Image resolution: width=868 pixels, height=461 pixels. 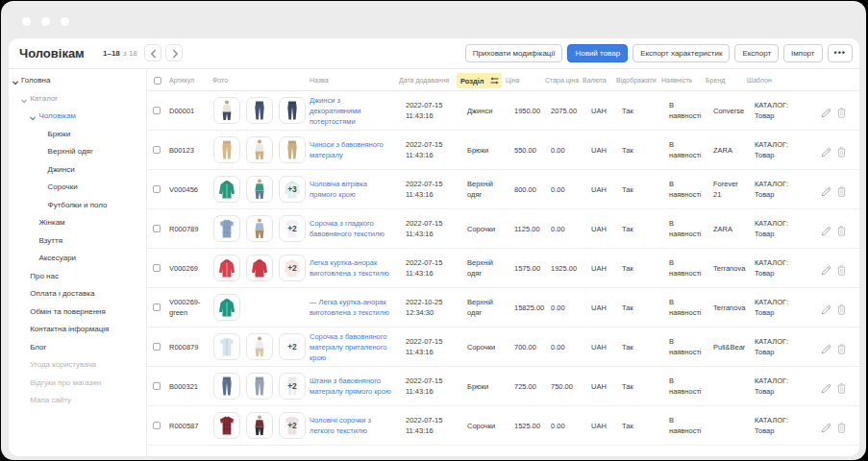 What do you see at coordinates (350, 150) in the screenshot?
I see `cell-name: Чиноси з бавовняного матеріалу` at bounding box center [350, 150].